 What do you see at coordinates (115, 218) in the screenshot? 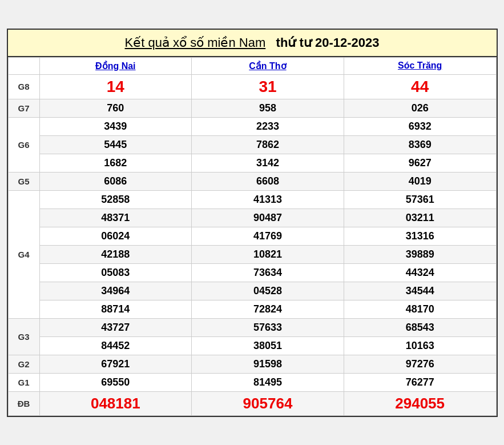
I see `g4-r2-v1: 48371` at bounding box center [115, 218].